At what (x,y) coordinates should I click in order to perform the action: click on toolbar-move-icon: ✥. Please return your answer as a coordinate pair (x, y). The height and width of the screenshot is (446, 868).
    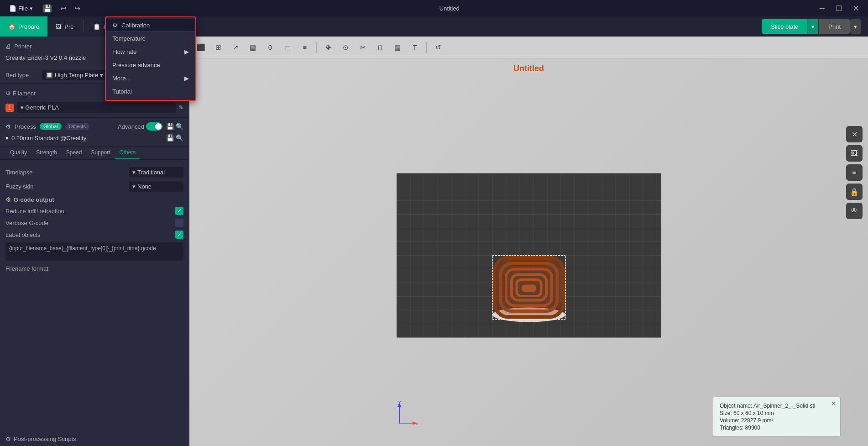
    Looking at the image, I should click on (328, 47).